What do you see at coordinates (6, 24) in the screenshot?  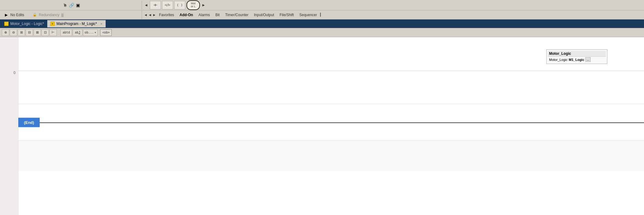 I see `motor-logic-tab-icon: ≡` at bounding box center [6, 24].